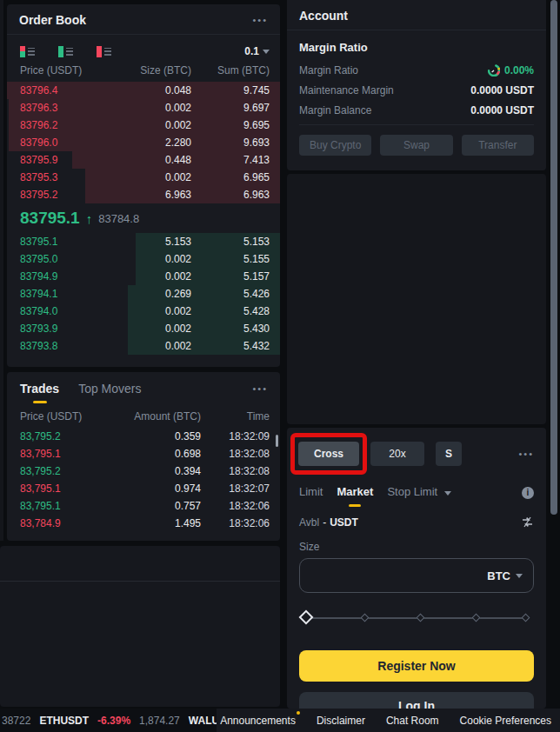  Describe the element at coordinates (143, 125) in the screenshot. I see `ask-row: 83796.20.0029.695` at that location.